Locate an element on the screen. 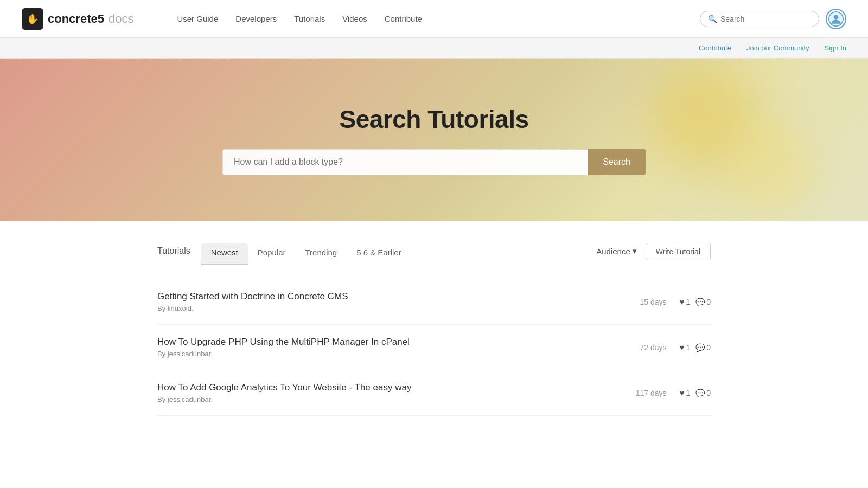  table-row: Getting Started with Doctrine in Concret… is located at coordinates (434, 302).